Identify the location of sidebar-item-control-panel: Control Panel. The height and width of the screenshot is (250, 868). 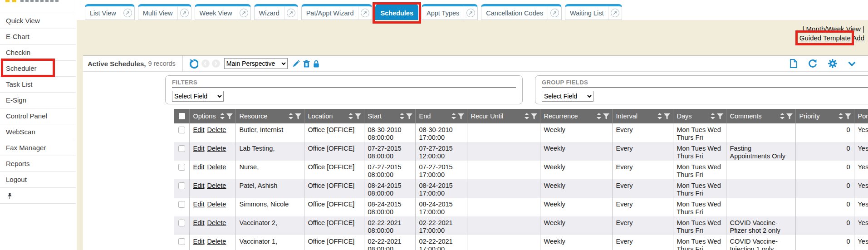
(38, 116).